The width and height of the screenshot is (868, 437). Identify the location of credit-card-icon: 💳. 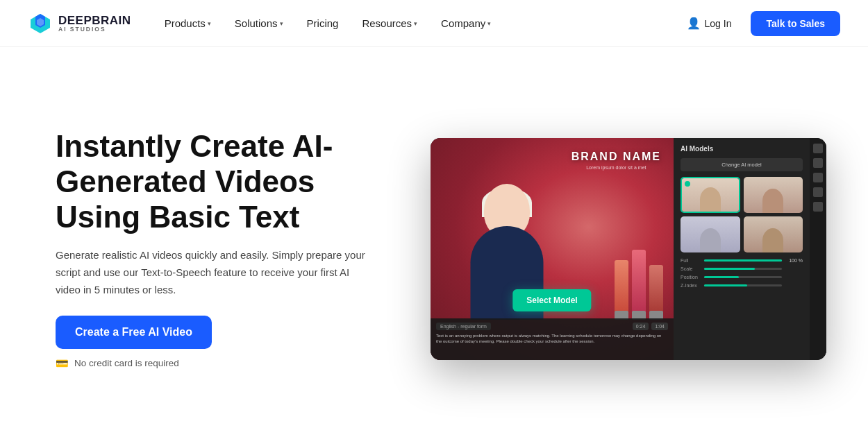
(62, 363).